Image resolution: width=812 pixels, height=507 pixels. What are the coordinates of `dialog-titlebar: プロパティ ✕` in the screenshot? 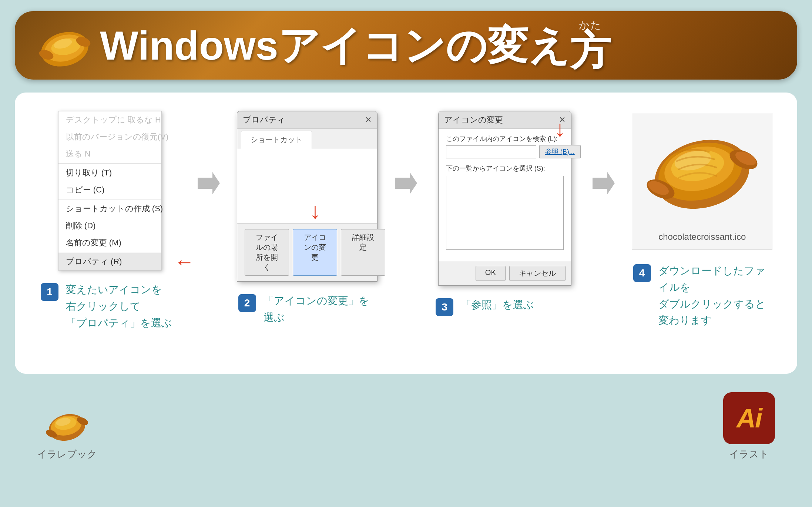 It's located at (307, 120).